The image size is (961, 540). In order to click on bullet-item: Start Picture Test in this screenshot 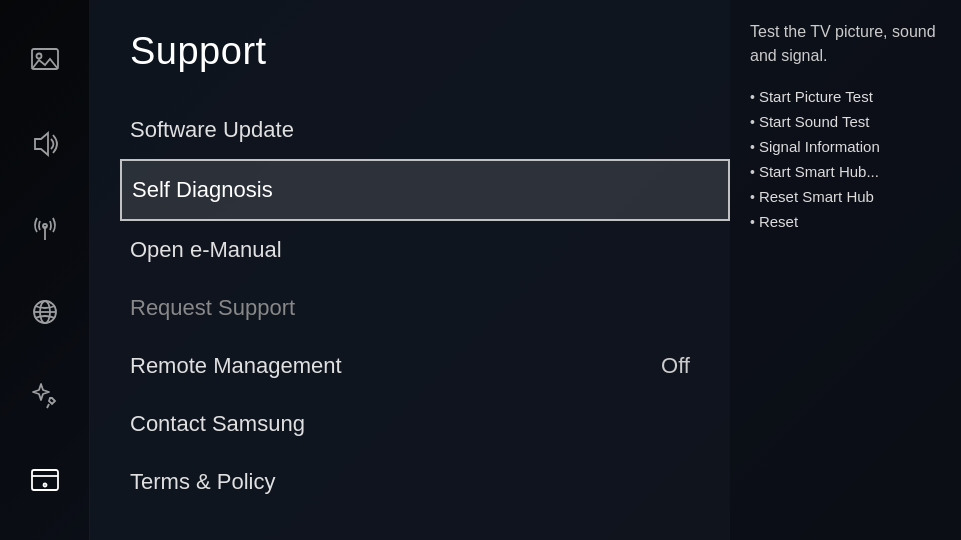, I will do `click(846, 96)`.